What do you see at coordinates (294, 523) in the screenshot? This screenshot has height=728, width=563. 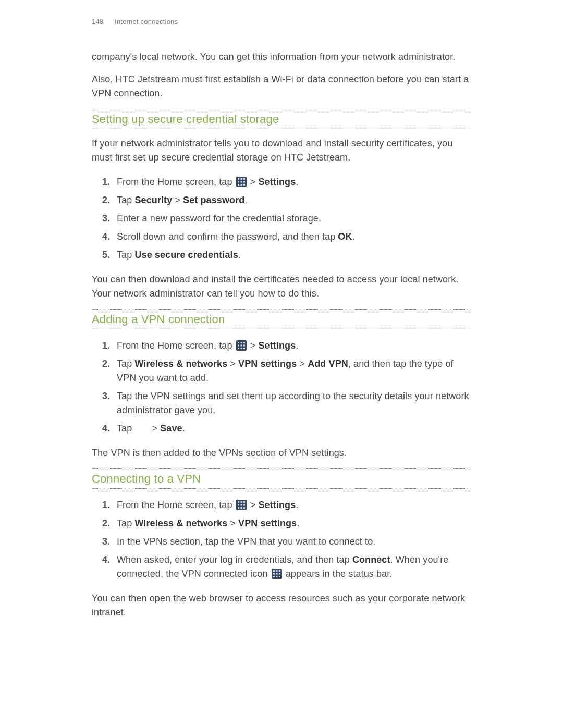 I see `sec3-step-2: Tap Wireless & networks > VPN settings.` at bounding box center [294, 523].